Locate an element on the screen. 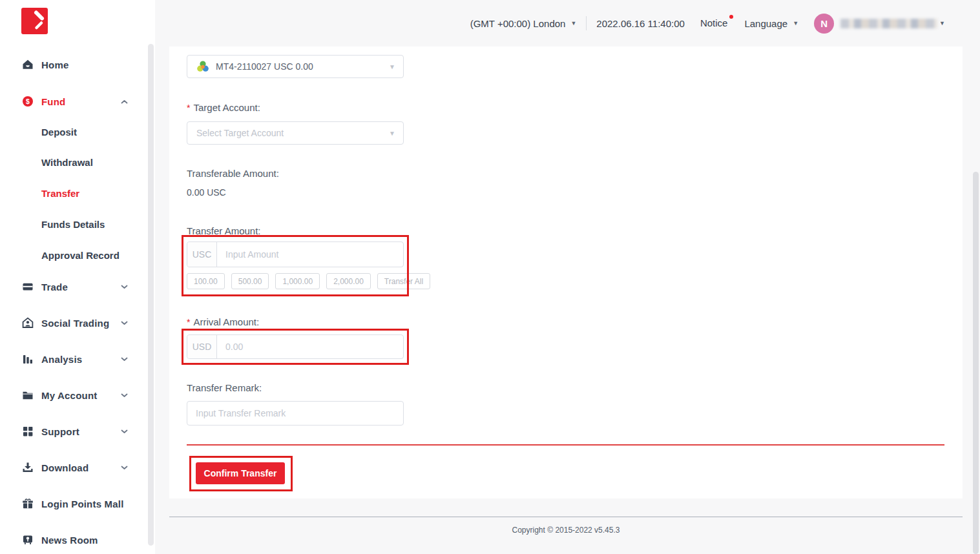  target-account-select: Select Target Account ▼ is located at coordinates (295, 133).